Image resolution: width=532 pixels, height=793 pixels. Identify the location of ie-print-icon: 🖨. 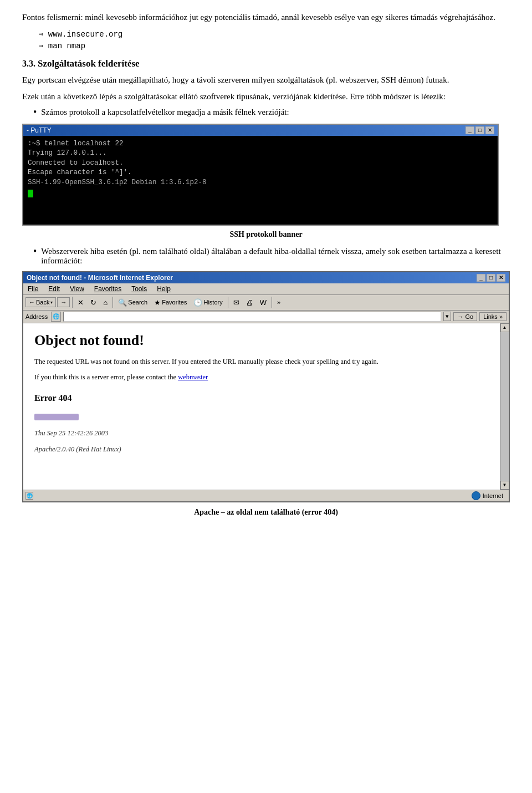
(249, 303).